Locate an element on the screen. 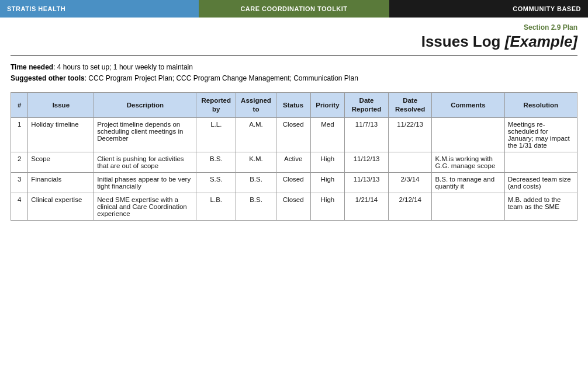 Image resolution: width=588 pixels, height=366 pixels. td-assigned-to: K.M. is located at coordinates (256, 162).